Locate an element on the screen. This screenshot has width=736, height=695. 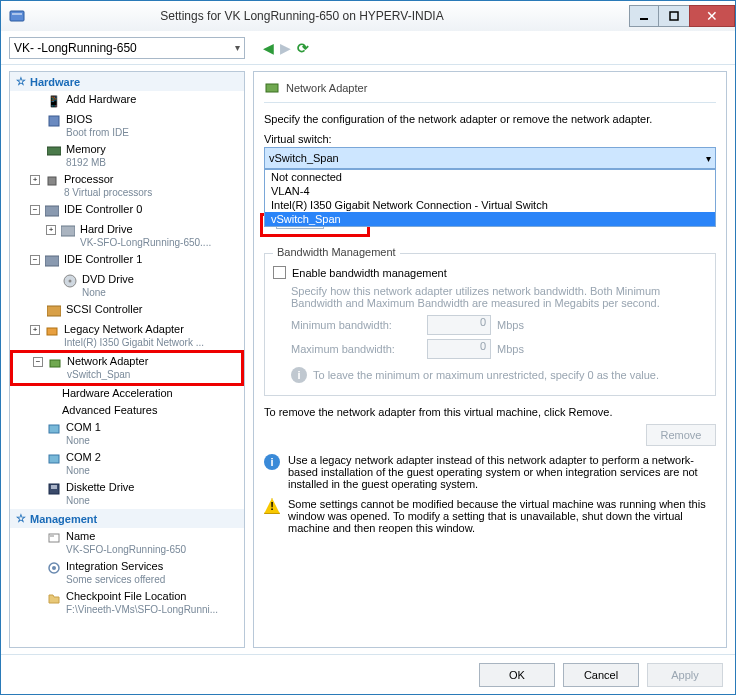
disc-icon is located at coordinates (70, 281).